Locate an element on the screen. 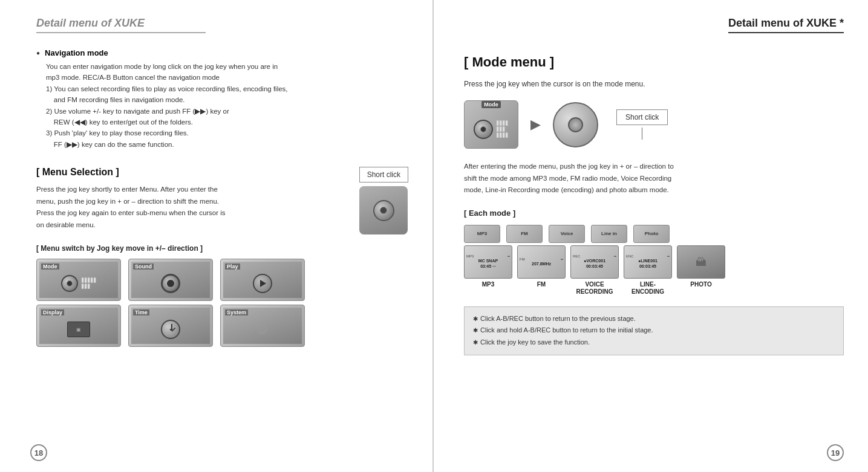 The image size is (868, 472). mode-device-left: Mode ▋▋▋▋ ▋▋▋ ▋▋▋▋ is located at coordinates (491, 124).